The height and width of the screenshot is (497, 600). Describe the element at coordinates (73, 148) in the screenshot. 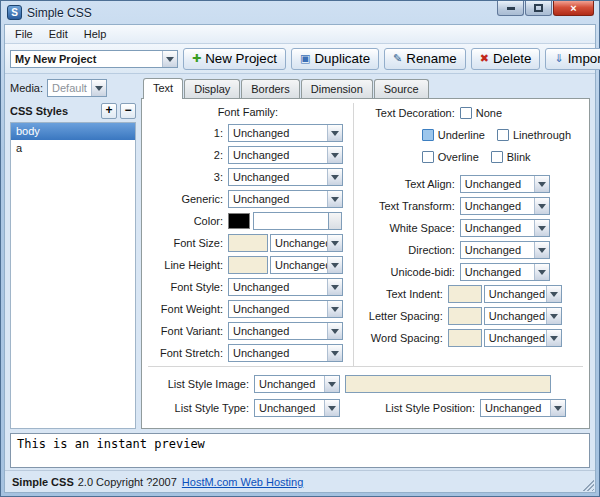

I see `list-item: a` at that location.